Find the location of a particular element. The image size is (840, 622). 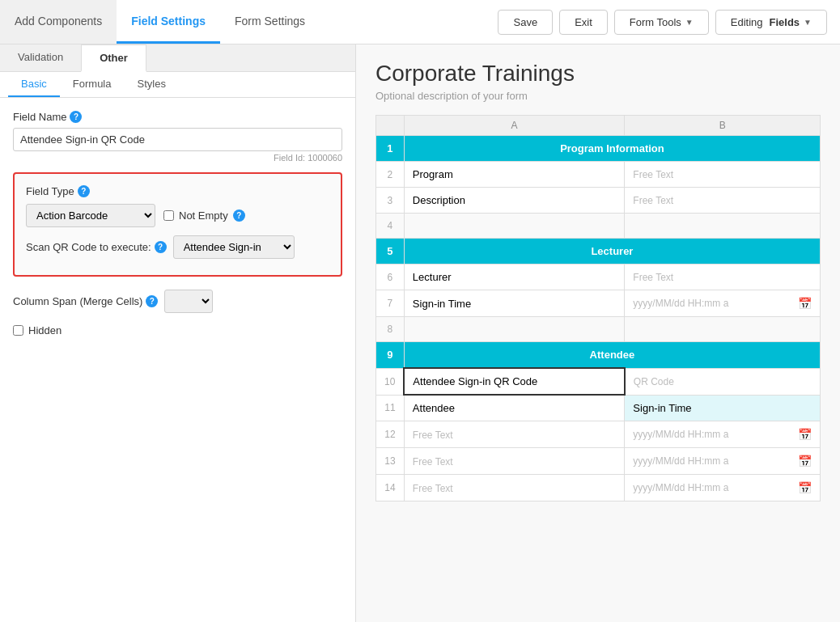

table-row: 8 is located at coordinates (599, 330).